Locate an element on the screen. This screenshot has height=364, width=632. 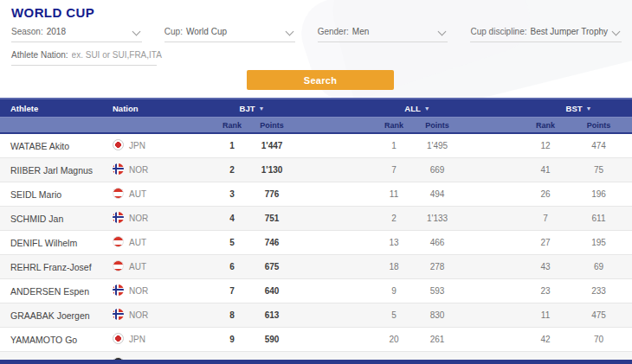
athlete-column-header: Athlete is located at coordinates (54, 108).